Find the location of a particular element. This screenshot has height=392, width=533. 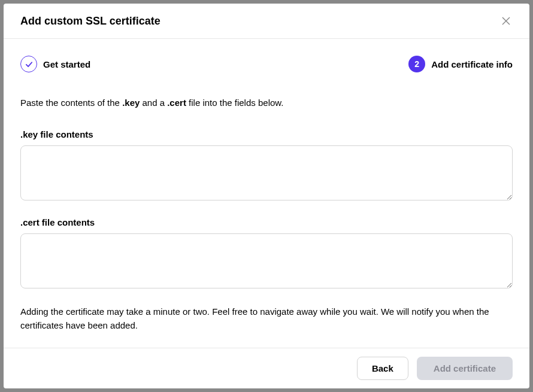

modal-footer: Back Add certificate is located at coordinates (266, 368).